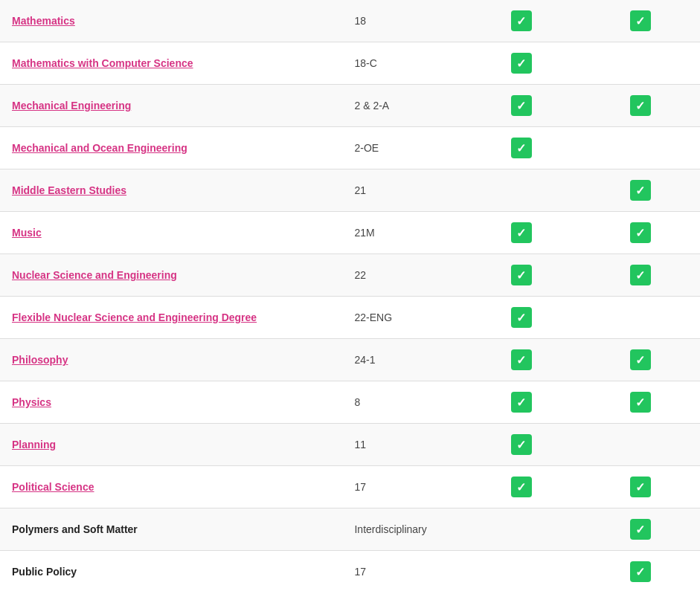 Image resolution: width=700 pixels, height=591 pixels. What do you see at coordinates (402, 445) in the screenshot?
I see `department-code: 11` at bounding box center [402, 445].